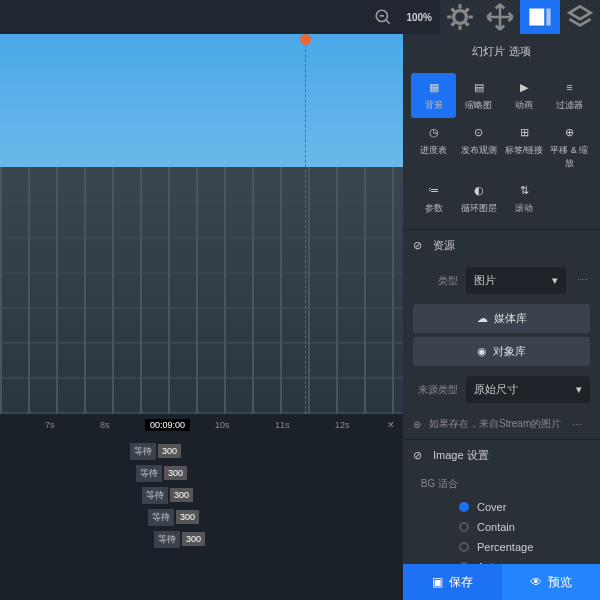  What do you see at coordinates (438, 582) in the screenshot?
I see `save-icon: ▣` at bounding box center [438, 582].